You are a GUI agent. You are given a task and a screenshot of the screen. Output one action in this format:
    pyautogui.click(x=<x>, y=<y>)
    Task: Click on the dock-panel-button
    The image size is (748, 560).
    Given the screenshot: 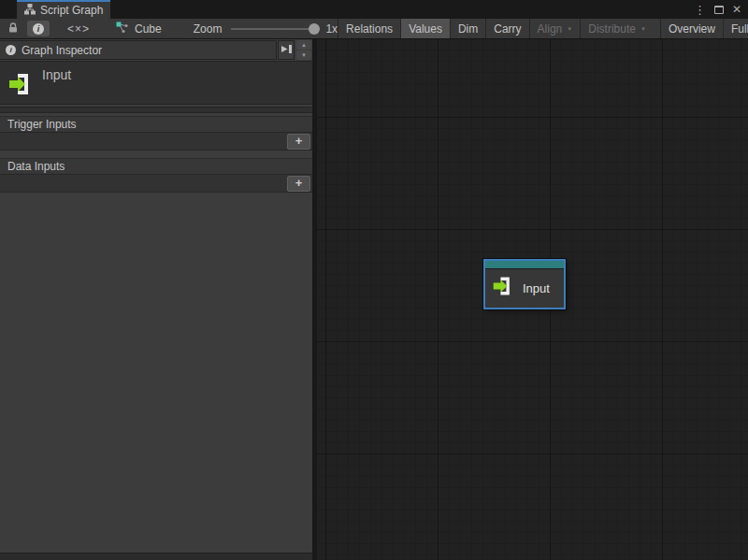 What is the action you would take?
    pyautogui.click(x=286, y=50)
    